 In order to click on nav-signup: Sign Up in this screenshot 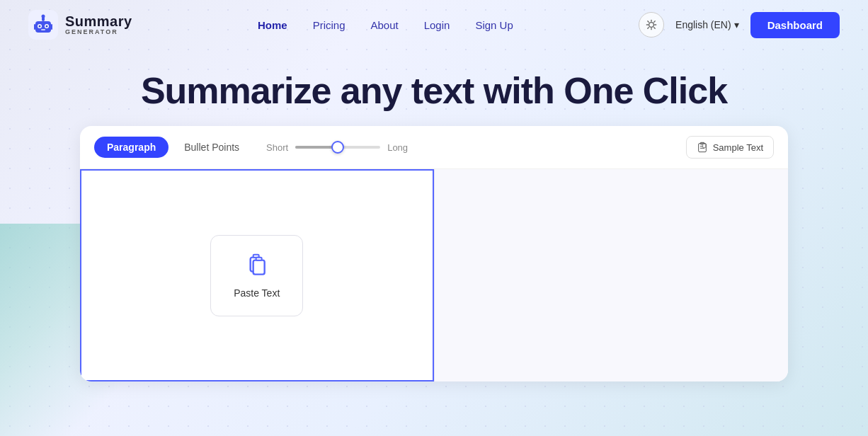, I will do `click(494, 25)`.